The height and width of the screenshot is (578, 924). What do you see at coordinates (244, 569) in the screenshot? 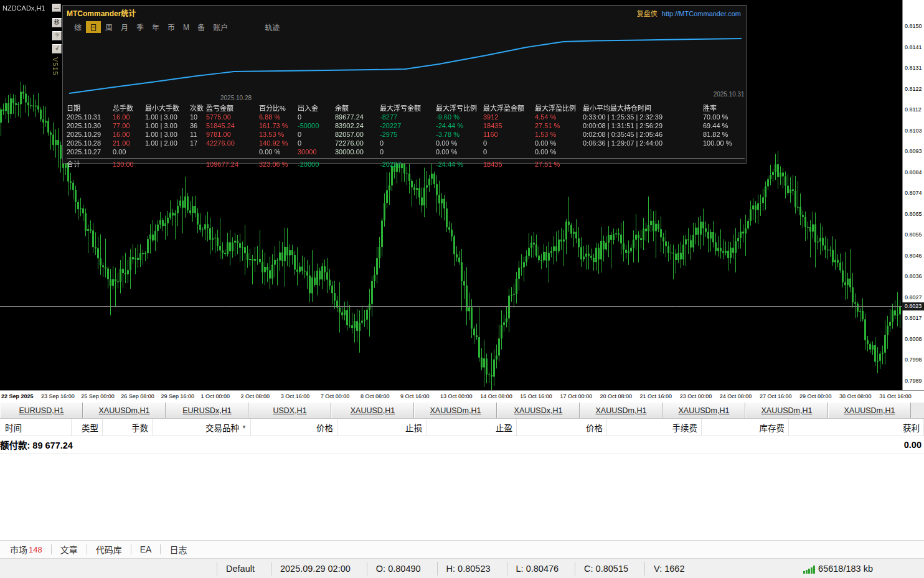
I see `status-segment-0: Default` at bounding box center [244, 569].